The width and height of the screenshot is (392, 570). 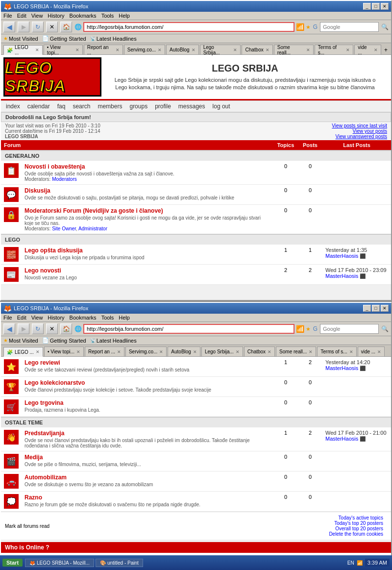 What do you see at coordinates (294, 50) in the screenshot?
I see `tab-somereally: Some reall... ✕` at bounding box center [294, 50].